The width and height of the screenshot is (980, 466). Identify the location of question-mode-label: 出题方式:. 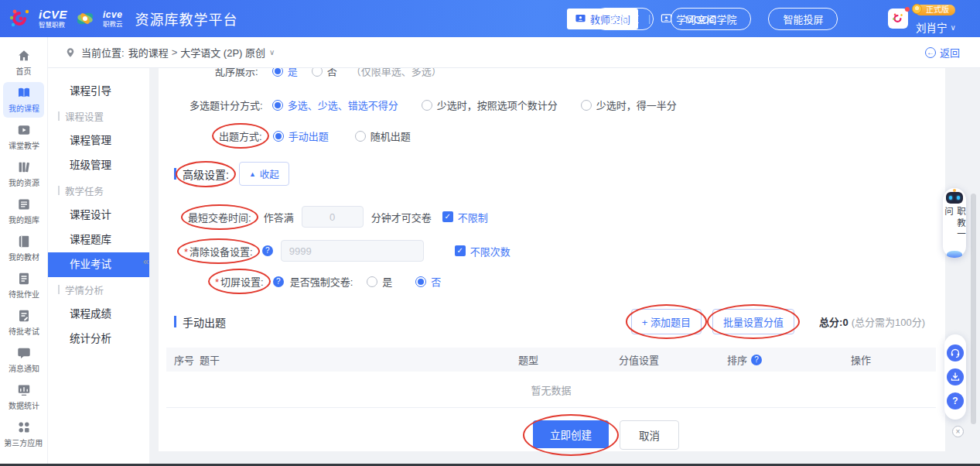
(241, 136).